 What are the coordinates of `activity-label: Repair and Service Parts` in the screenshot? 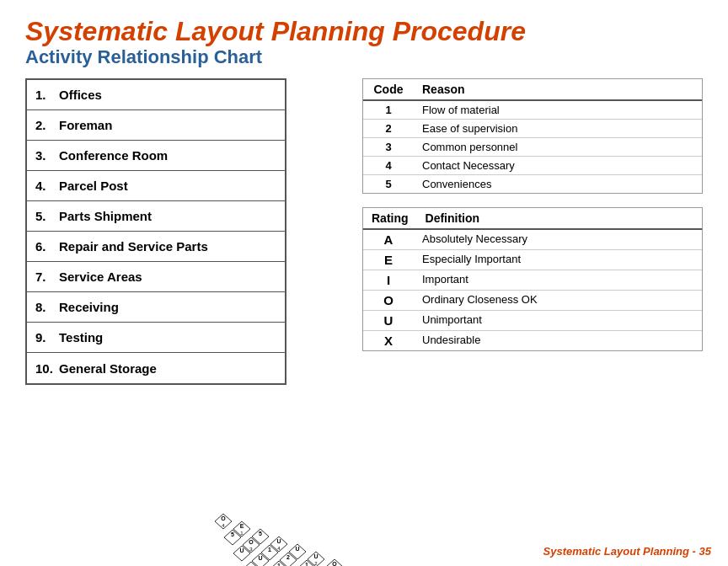 It's located at (133, 246).